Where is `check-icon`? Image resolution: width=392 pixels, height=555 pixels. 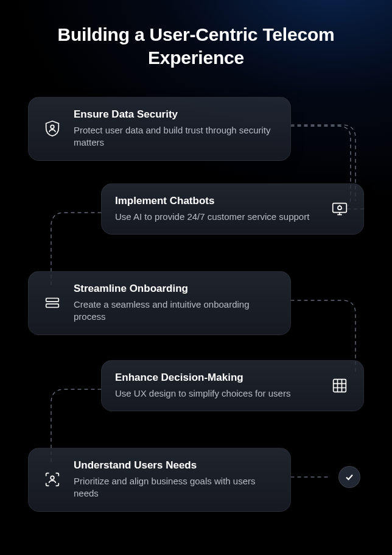
check-icon is located at coordinates (349, 477).